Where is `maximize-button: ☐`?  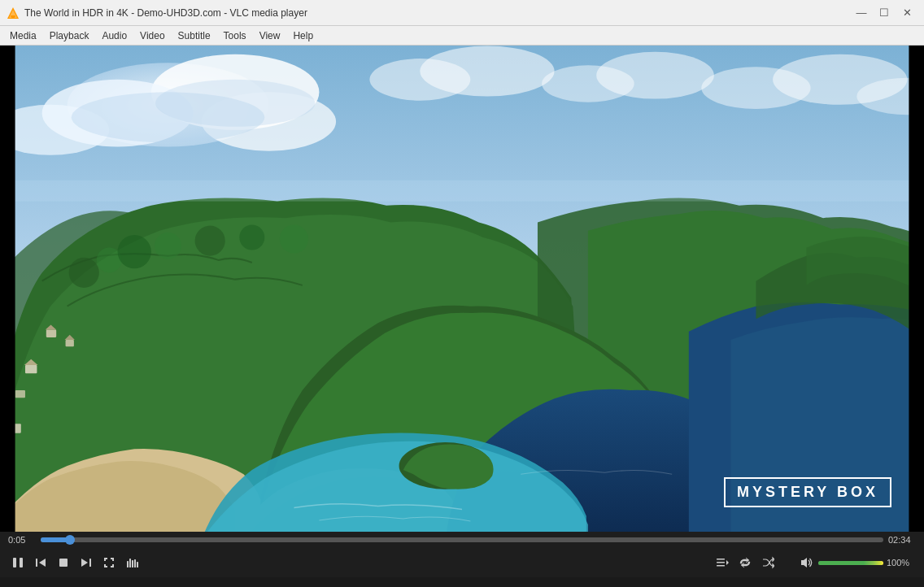 maximize-button: ☐ is located at coordinates (884, 13).